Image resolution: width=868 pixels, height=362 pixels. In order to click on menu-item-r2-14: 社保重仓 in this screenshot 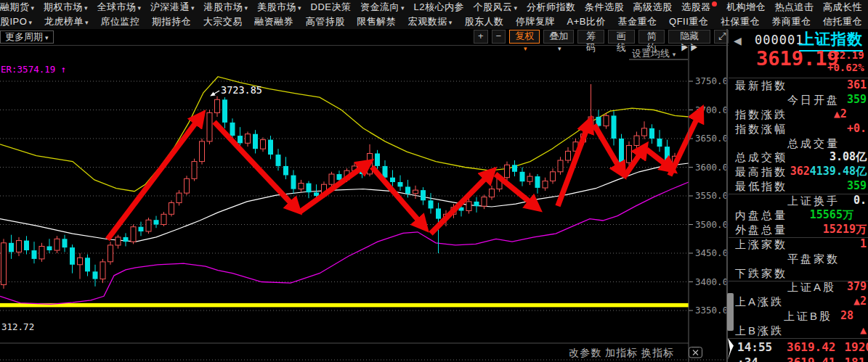, I will do `click(740, 22)`.